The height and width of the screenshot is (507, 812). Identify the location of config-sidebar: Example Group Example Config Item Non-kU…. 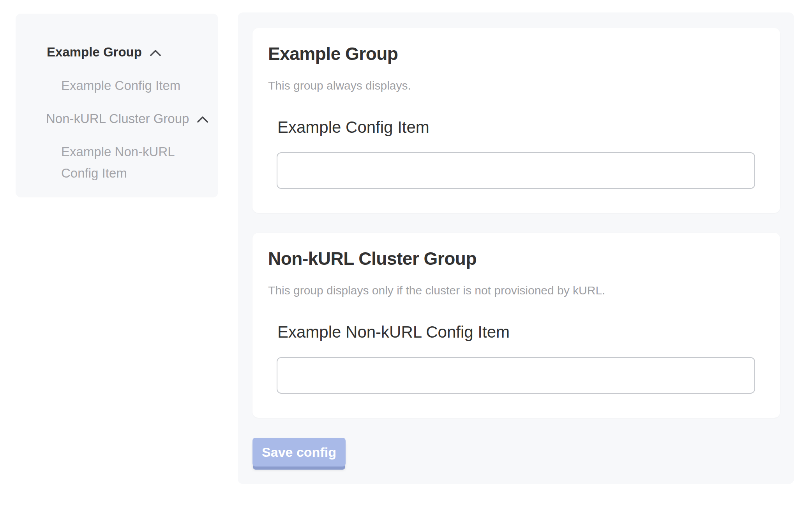
(117, 106).